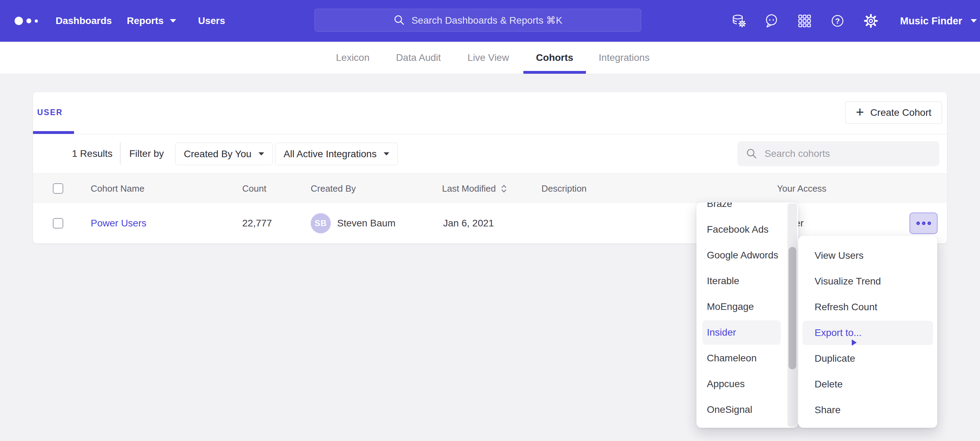  What do you see at coordinates (854, 343) in the screenshot?
I see `submenu-arrow-icon` at bounding box center [854, 343].